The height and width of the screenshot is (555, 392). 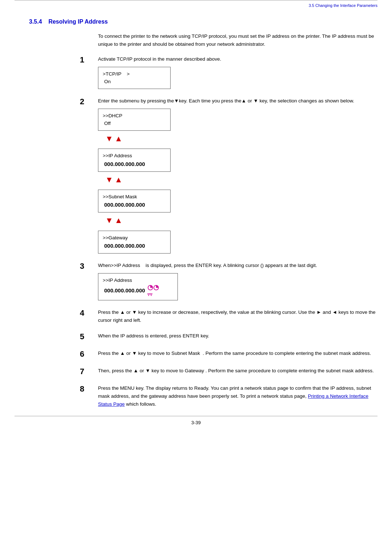 I want to click on step-4-number: 4, so click(x=89, y=313).